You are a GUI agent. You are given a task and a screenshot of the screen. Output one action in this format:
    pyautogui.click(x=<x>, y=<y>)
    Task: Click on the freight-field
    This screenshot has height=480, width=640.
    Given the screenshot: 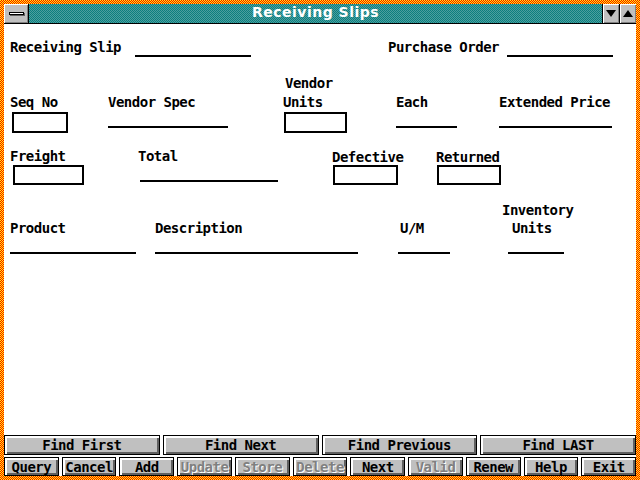 What is the action you would take?
    pyautogui.click(x=48, y=175)
    